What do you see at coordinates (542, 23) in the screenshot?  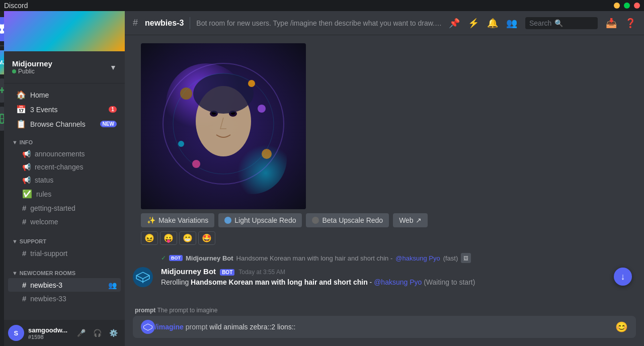 I see `header-actions: 📌 ⚡ 🔔 👥 Search 🔍 📥 ❓` at bounding box center [542, 23].